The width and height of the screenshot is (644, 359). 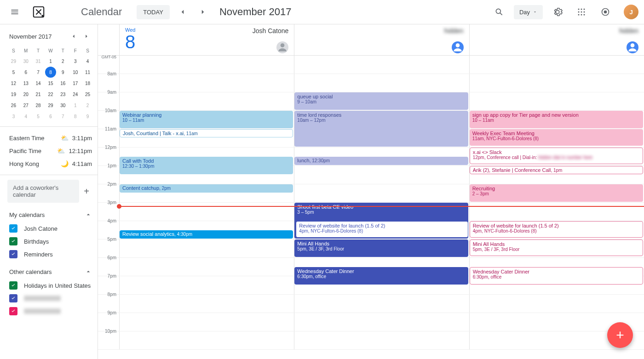 What do you see at coordinates (558, 12) in the screenshot?
I see `settings-icon` at bounding box center [558, 12].